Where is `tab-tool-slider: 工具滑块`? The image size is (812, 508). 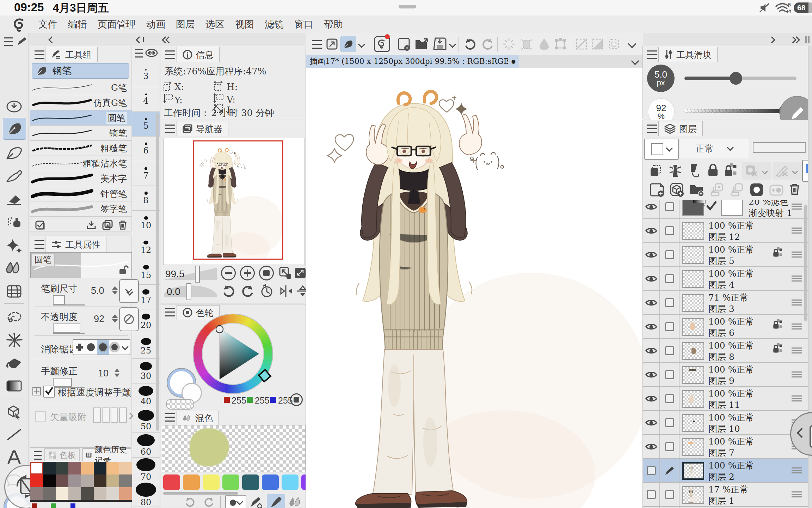
tab-tool-slider: 工具滑块 is located at coordinates (688, 54).